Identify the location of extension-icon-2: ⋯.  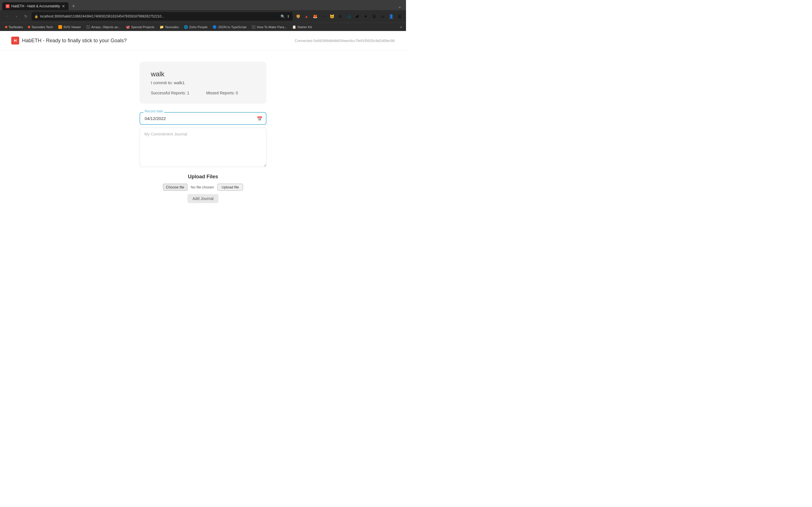
(323, 16).